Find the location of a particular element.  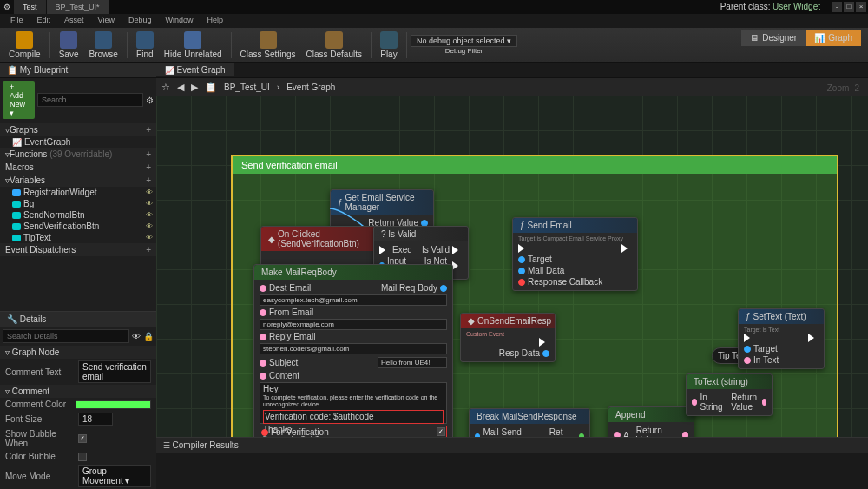

details-search-input is located at coordinates (66, 336).